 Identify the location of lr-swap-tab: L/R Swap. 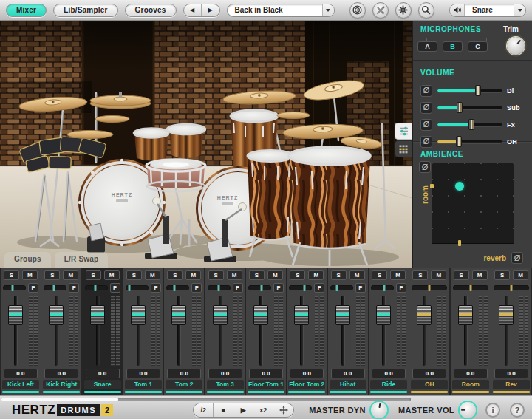
(81, 260).